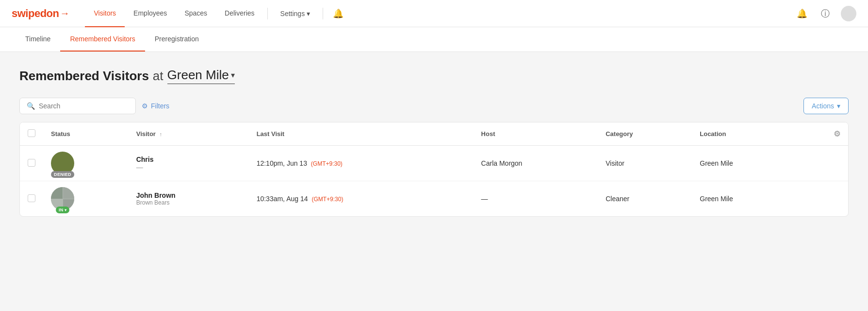  What do you see at coordinates (63, 210) in the screenshot?
I see `status-badge: IN ▾` at bounding box center [63, 210].